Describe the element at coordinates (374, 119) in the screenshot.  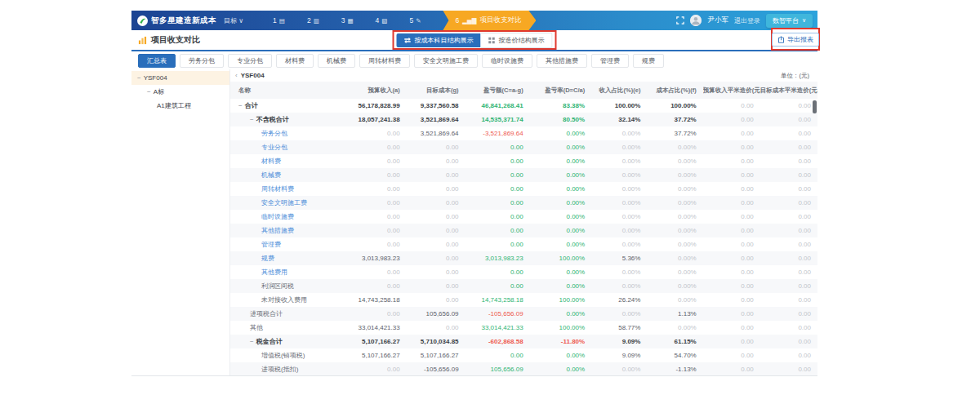
I see `cell: 18,057,241.38` at that location.